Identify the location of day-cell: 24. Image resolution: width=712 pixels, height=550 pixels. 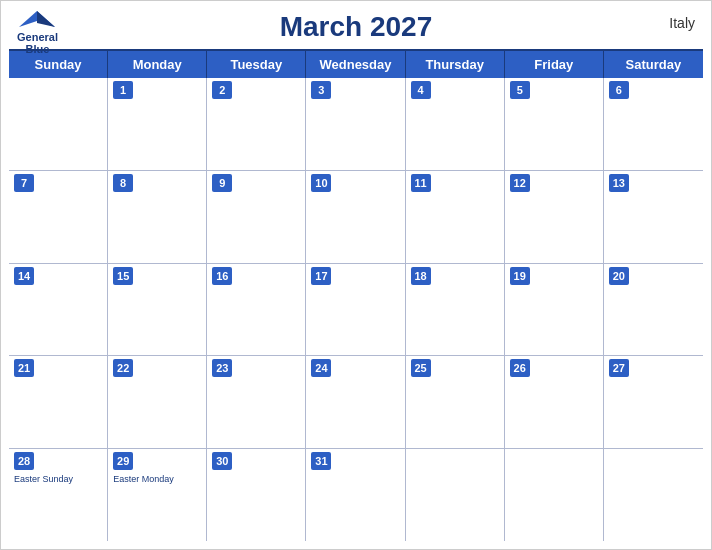
(356, 402).